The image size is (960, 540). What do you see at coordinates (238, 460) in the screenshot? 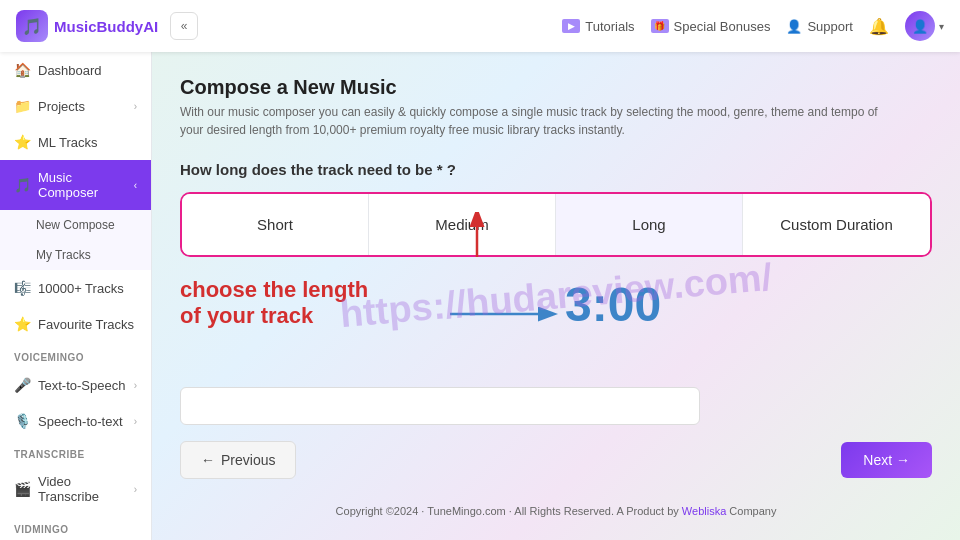
I see `previous-button: ← Previous` at bounding box center [238, 460].